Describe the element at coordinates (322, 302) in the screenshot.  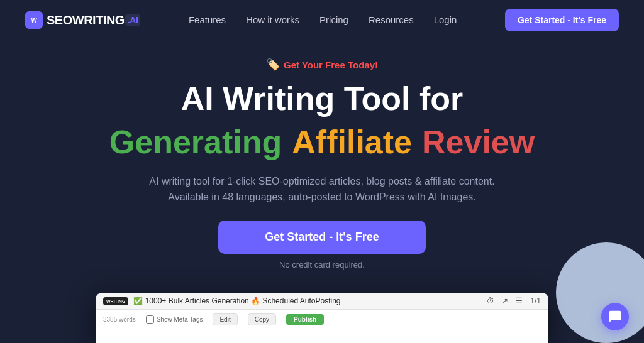
I see `video-header: WRITING ✅ 1000+ Bulk Articles Generation…` at that location.